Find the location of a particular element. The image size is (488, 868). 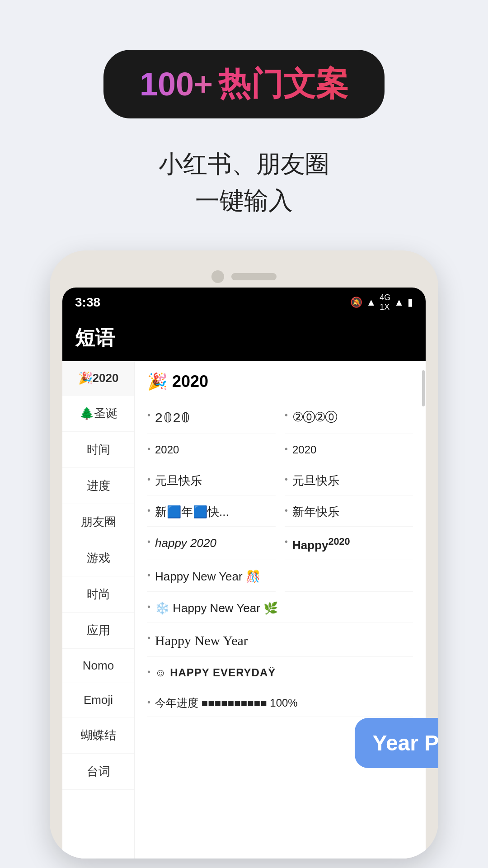

sidebar-item-apps: 应用 is located at coordinates (99, 631).